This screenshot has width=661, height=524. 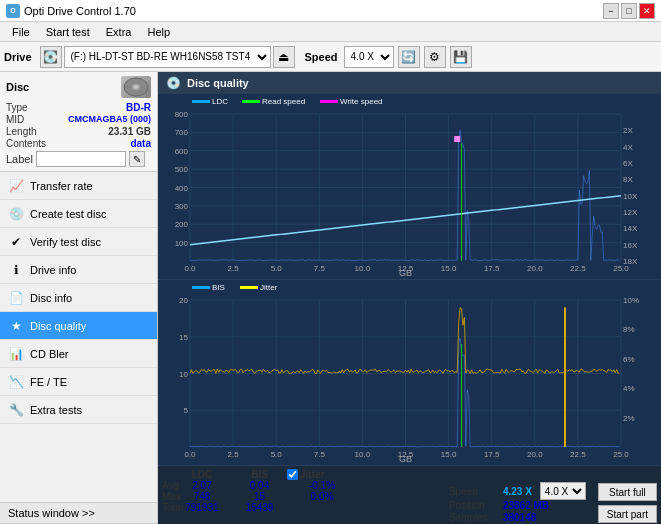 I want to click on disc-title: Disc, so click(x=18, y=87).